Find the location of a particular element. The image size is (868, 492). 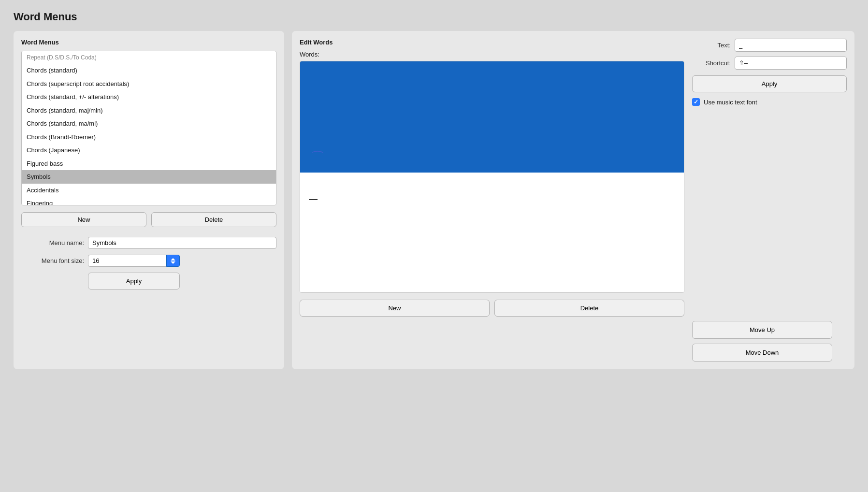

delete-word-button: Delete is located at coordinates (590, 308).